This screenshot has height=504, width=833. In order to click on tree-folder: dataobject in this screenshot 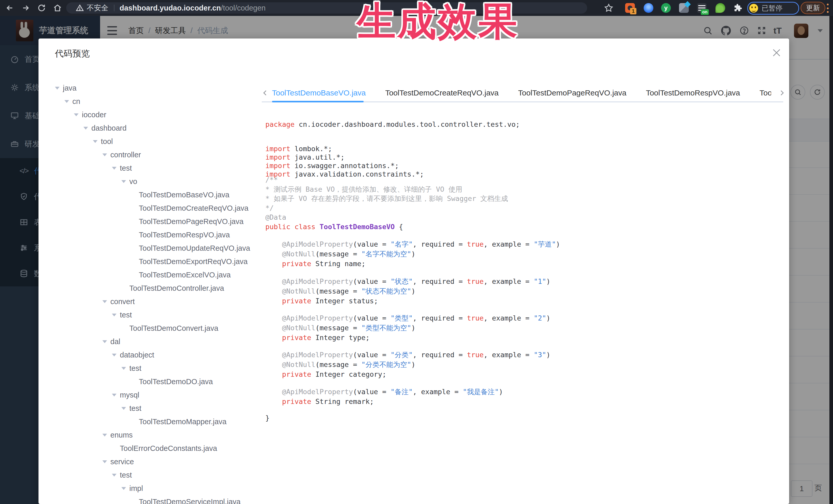, I will do `click(158, 355)`.